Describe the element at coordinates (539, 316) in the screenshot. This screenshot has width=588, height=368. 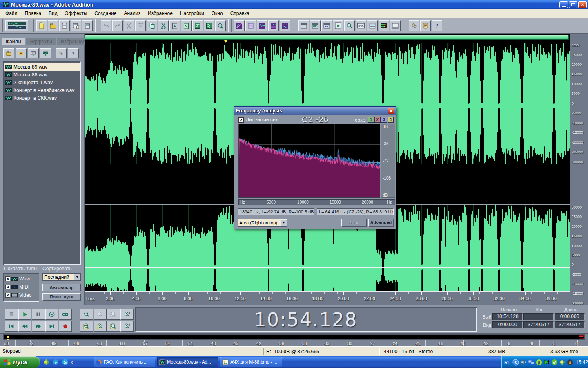
I see `selection-time-field` at that location.